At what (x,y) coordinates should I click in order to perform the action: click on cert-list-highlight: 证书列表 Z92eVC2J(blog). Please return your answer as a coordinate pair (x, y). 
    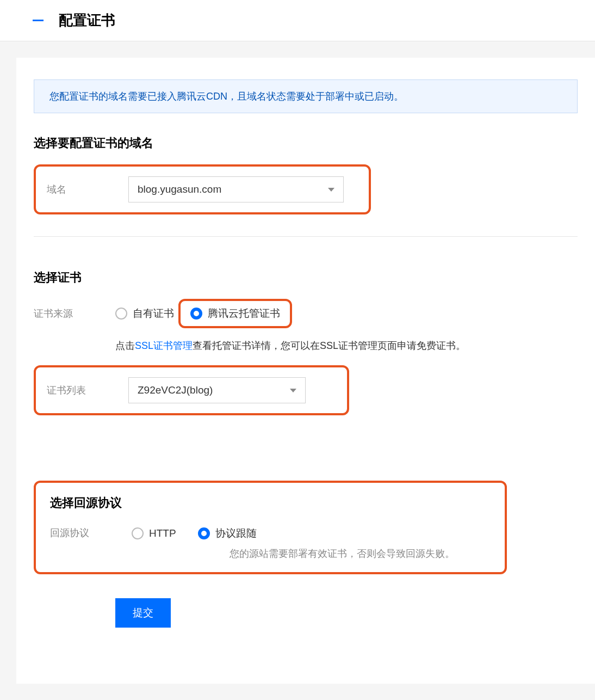
    Looking at the image, I should click on (191, 390).